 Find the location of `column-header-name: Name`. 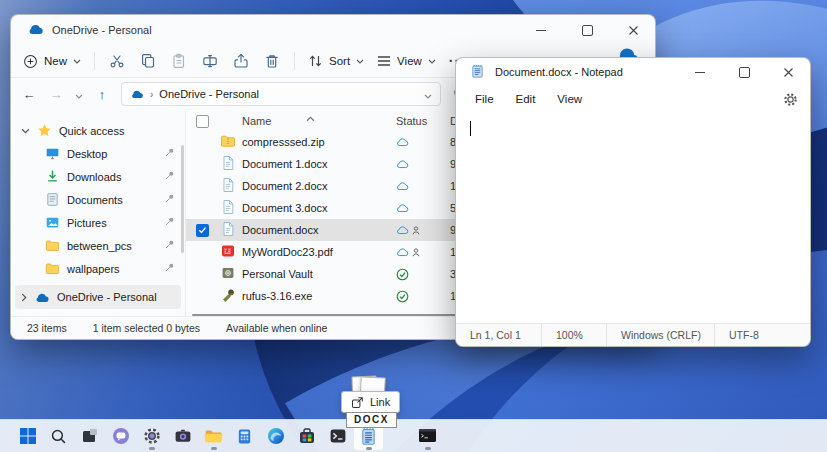

column-header-name: Name is located at coordinates (317, 121).